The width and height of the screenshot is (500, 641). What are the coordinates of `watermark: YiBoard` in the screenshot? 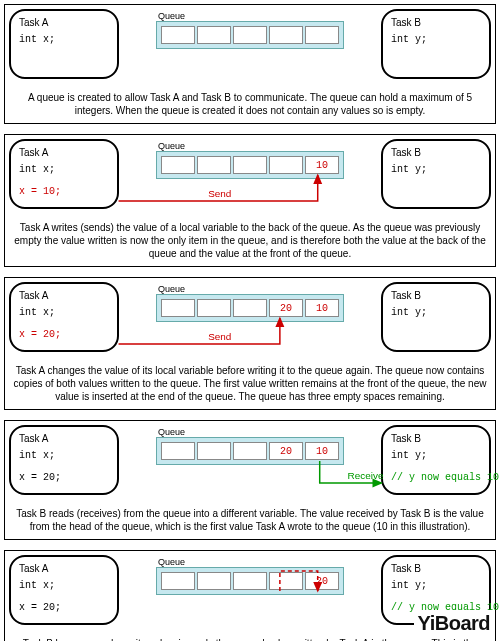 It's located at (454, 624).